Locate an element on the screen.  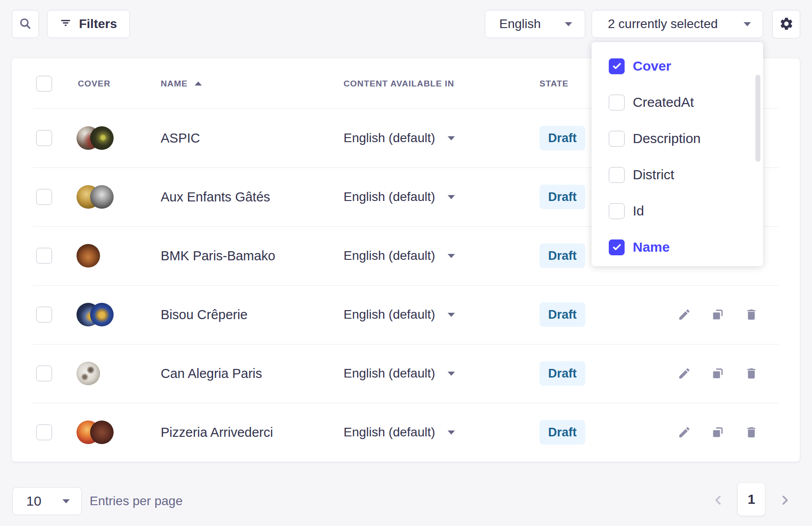
column-header-content-available-in: CONTENT AVAILABLE IN is located at coordinates (399, 83).